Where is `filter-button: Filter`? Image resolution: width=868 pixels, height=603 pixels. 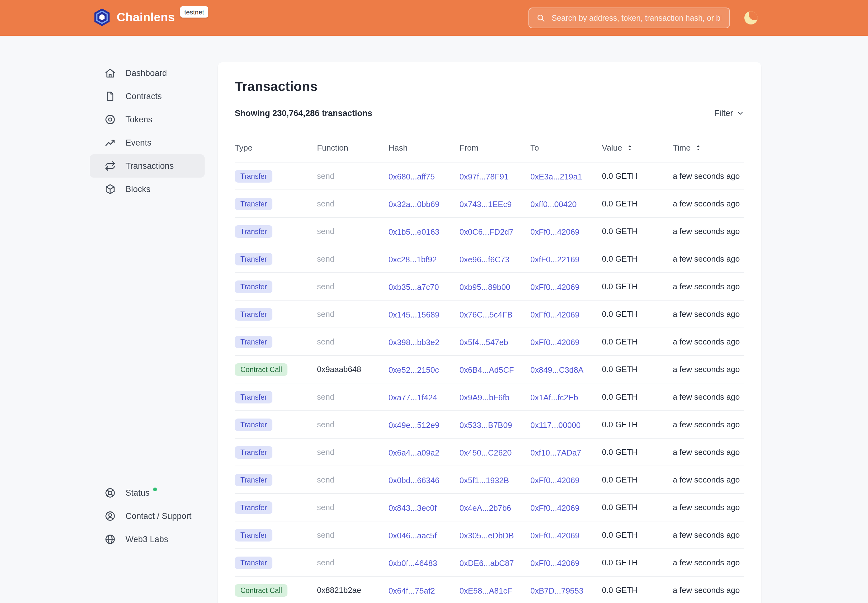
filter-button: Filter is located at coordinates (729, 113).